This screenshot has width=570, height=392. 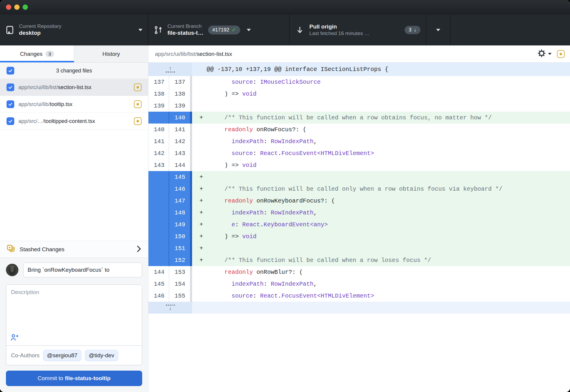 I want to click on diff-gutter: 144153, so click(x=170, y=272).